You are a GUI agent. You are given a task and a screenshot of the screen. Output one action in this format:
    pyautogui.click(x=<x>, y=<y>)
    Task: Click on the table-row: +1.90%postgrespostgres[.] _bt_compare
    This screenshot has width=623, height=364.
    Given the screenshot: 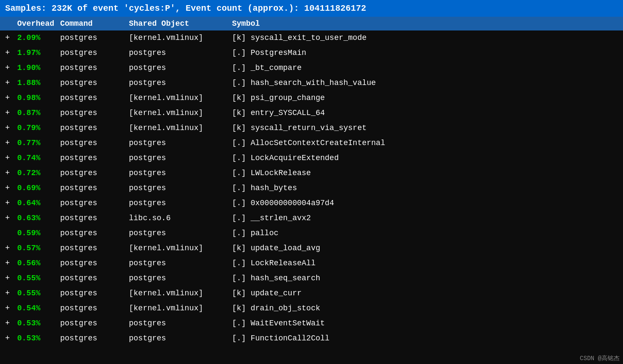 What is the action you would take?
    pyautogui.click(x=312, y=68)
    